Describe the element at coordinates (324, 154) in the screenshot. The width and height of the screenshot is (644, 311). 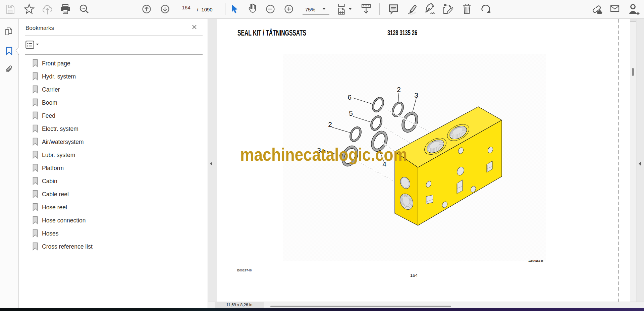
I see `svg-text: machinecatalogic.com` at that location.